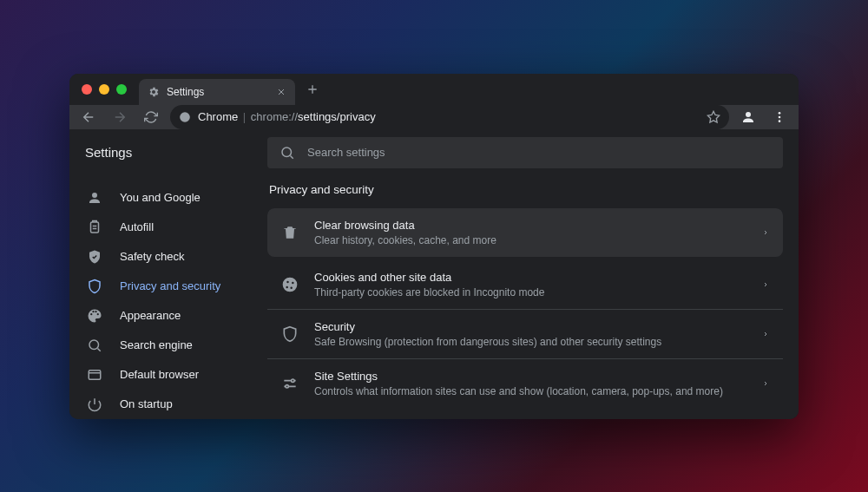 Image resolution: width=868 pixels, height=492 pixels. Describe the element at coordinates (95, 404) in the screenshot. I see `power-icon` at that location.